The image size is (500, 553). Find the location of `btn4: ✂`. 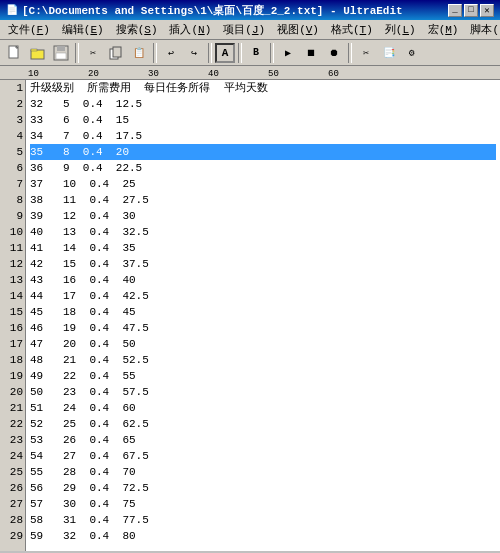

btn4: ✂ is located at coordinates (366, 53).